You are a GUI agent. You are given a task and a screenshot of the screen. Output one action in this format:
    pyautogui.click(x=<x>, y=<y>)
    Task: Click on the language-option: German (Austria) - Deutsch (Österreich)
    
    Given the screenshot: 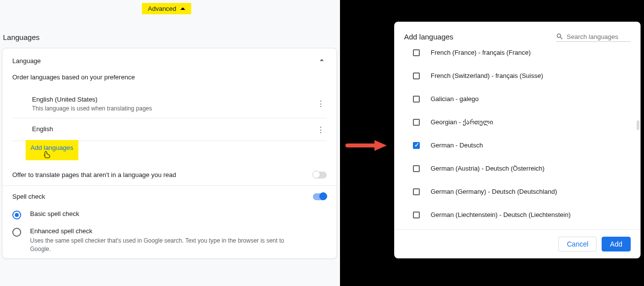 What is the action you would take?
    pyautogui.click(x=522, y=169)
    